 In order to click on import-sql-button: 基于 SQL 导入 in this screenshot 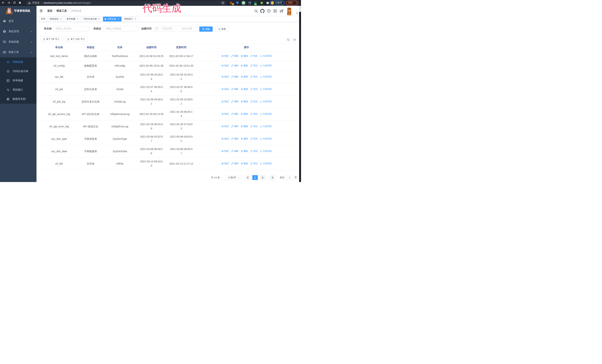, I will do `click(76, 39)`.